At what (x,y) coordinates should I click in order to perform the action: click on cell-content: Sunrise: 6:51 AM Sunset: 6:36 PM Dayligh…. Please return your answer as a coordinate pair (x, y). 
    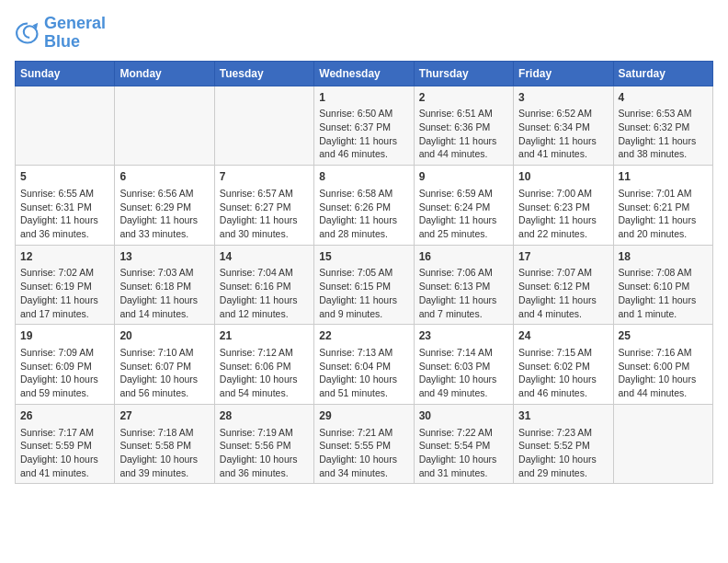
    Looking at the image, I should click on (463, 134).